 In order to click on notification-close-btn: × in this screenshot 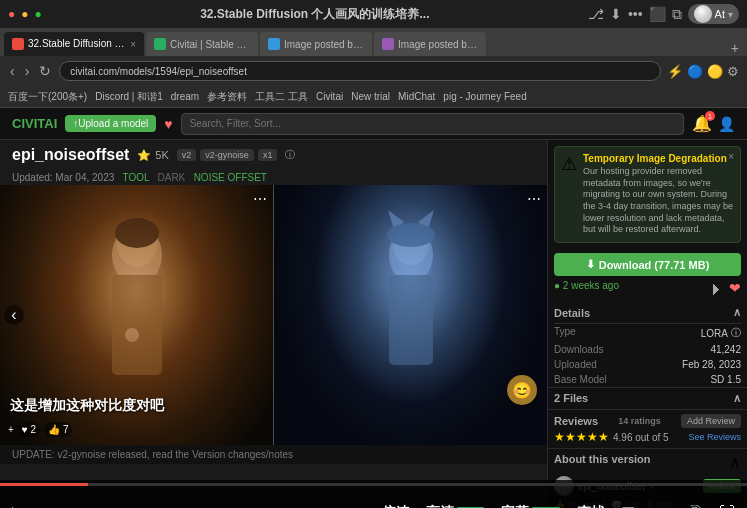, I will do `click(731, 156)`.